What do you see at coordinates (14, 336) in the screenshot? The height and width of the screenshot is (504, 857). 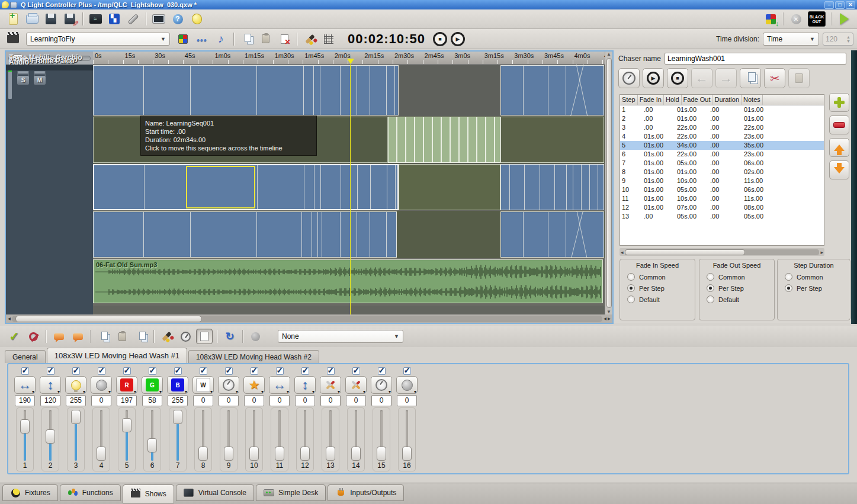 I see `confirm-icon` at bounding box center [14, 336].